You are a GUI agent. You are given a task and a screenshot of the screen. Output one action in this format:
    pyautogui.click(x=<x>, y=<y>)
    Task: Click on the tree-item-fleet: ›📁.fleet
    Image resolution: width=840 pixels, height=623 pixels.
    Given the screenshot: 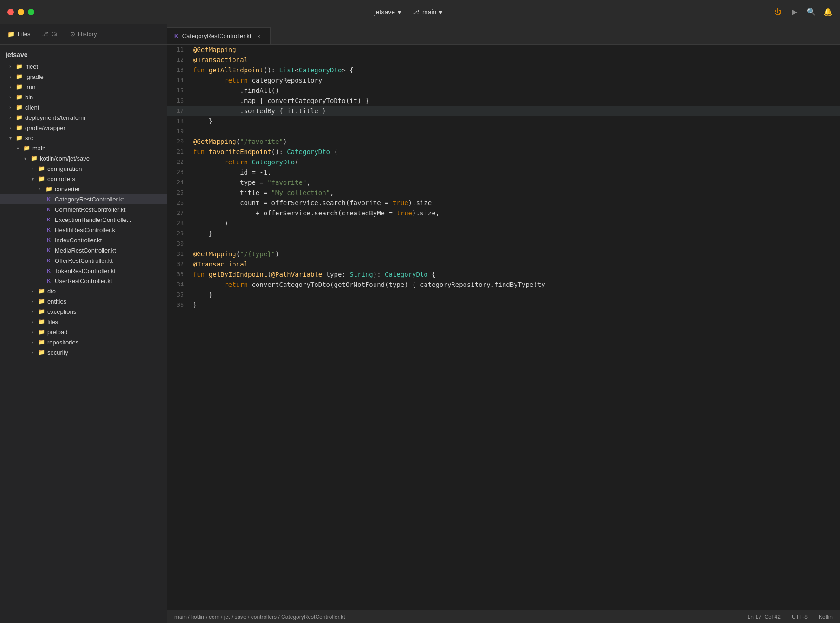 What is the action you would take?
    pyautogui.click(x=84, y=66)
    